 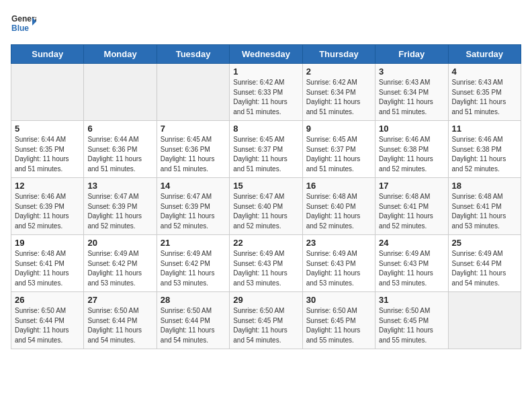 I want to click on calendar-cell: 11Sunrise: 6:46 AM Sunset: 6:38 PM Dayli…, so click(x=484, y=149).